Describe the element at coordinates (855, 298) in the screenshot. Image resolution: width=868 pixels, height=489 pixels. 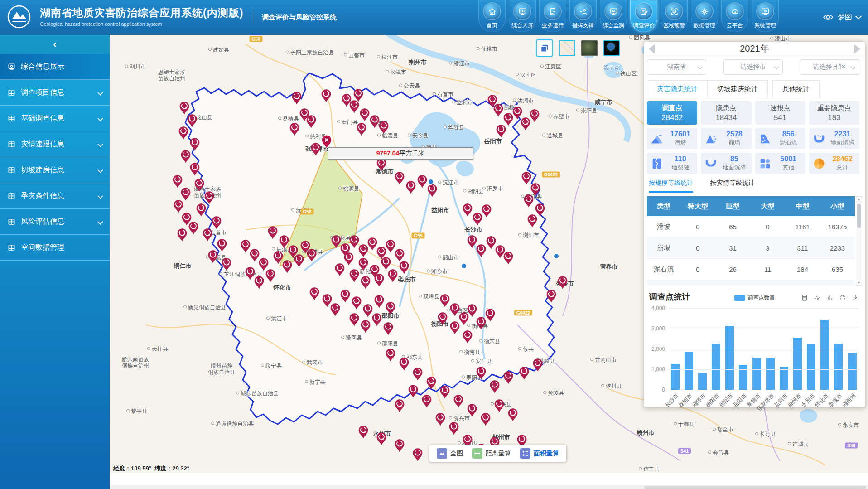
I see `download-icon` at that location.